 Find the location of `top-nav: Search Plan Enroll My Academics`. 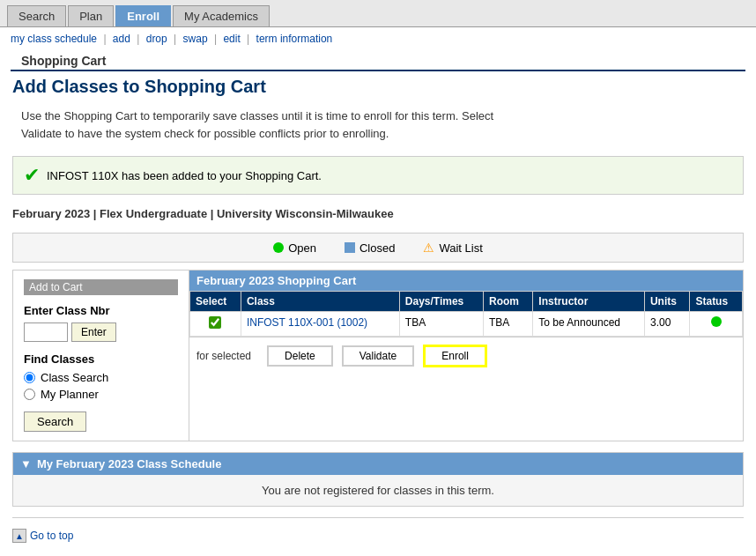

top-nav: Search Plan Enroll My Academics is located at coordinates (378, 14).